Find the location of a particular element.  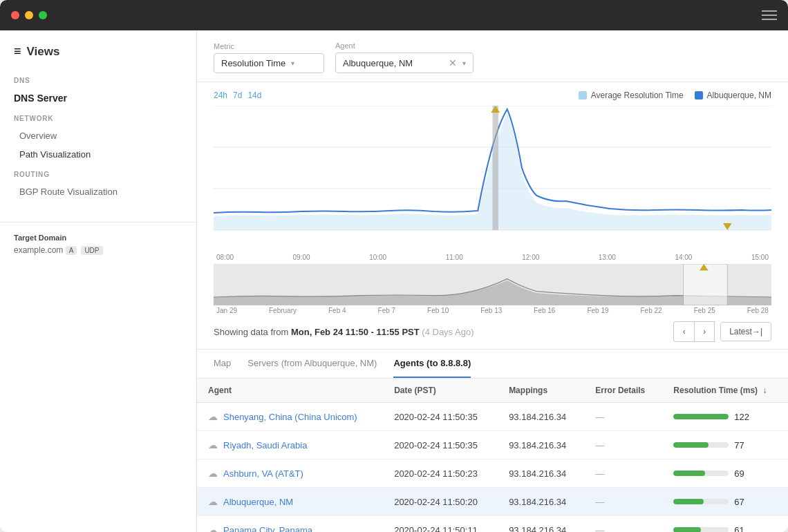

mini-label-4: Feb 7 is located at coordinates (387, 311).